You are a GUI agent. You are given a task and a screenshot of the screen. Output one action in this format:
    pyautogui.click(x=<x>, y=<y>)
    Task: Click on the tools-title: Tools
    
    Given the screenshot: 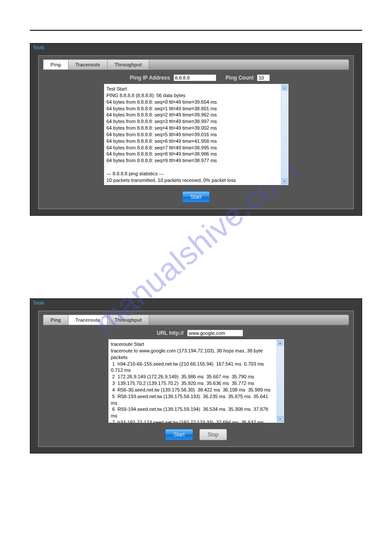 What is the action you would take?
    pyautogui.click(x=196, y=47)
    